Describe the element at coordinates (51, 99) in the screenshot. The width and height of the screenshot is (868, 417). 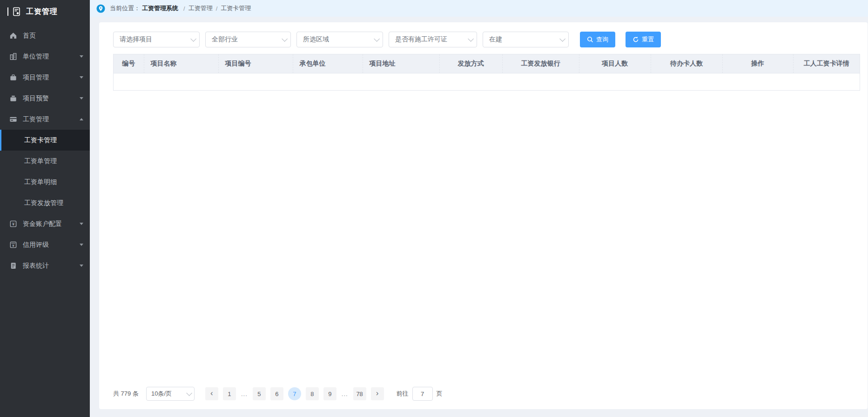
I see `sidebar-item-label: 项目预警` at that location.